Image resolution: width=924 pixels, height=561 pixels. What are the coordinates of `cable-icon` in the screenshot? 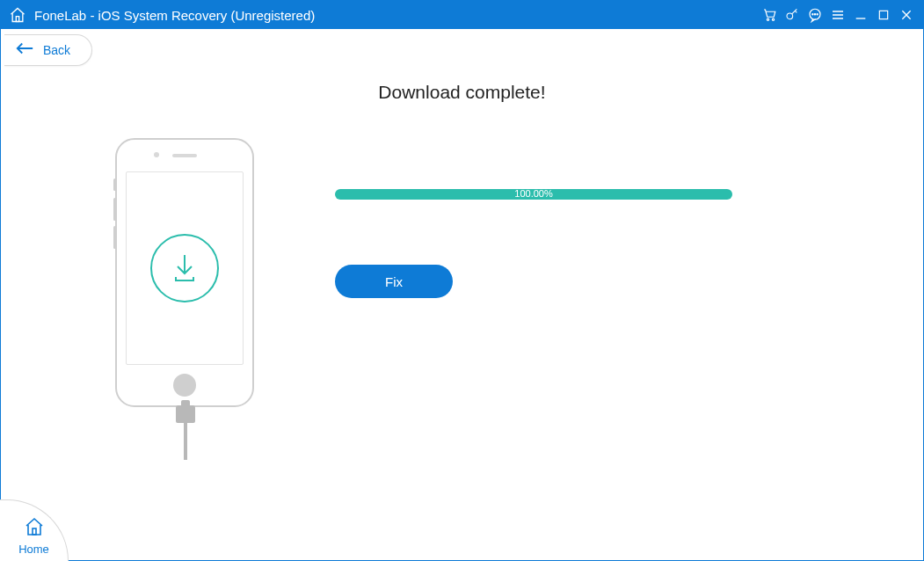 It's located at (186, 441).